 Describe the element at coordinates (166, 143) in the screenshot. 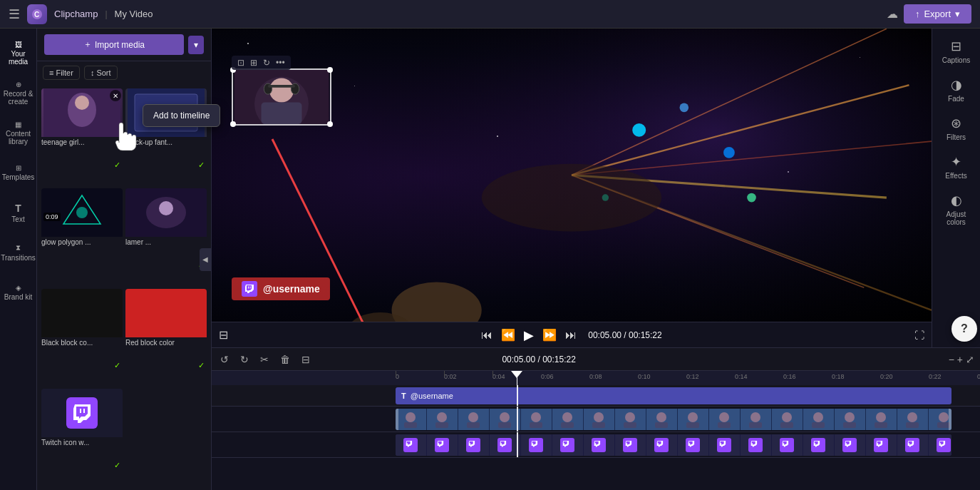

I see `media-item-label: Mock-up fant...` at that location.